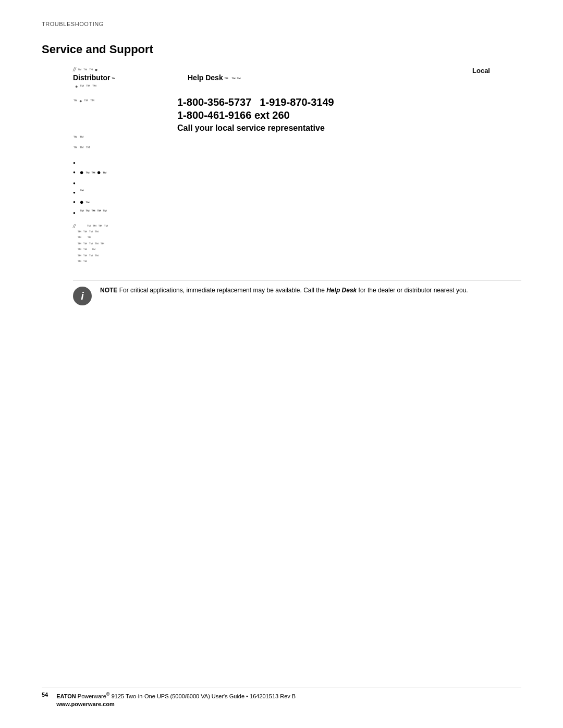 Image resolution: width=563 pixels, height=728 pixels. Describe the element at coordinates (176, 704) in the screenshot. I see `footer-url: www.powerware.com` at that location.